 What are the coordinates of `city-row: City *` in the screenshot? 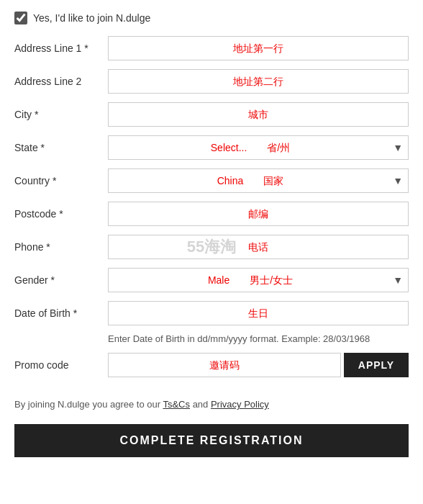 It's located at (212, 114).